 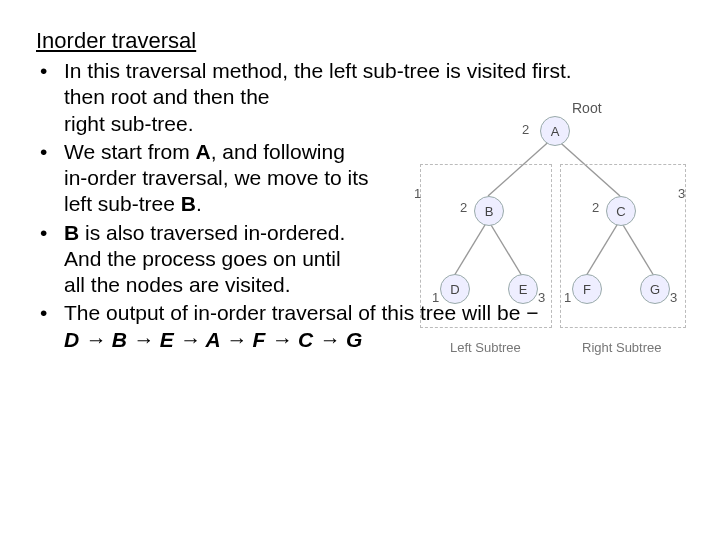 I want to click on bullet-2-pre: We start from, so click(x=130, y=152).